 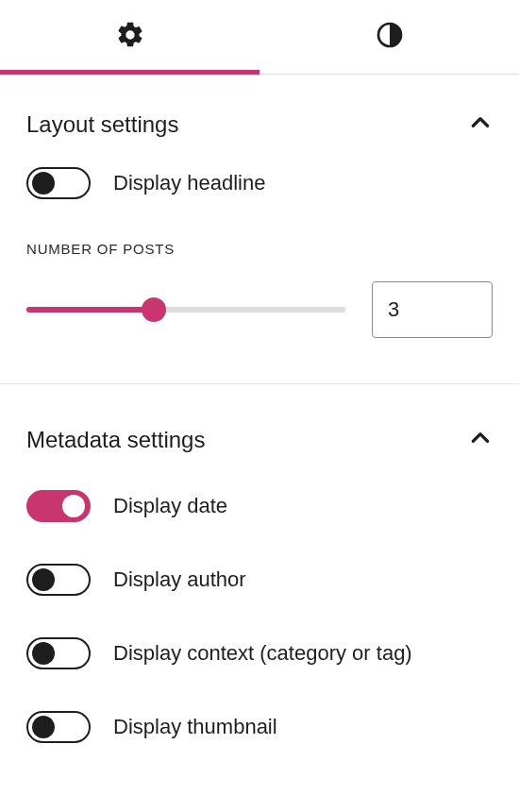 What do you see at coordinates (59, 183) in the screenshot?
I see `display-headline-toggle` at bounding box center [59, 183].